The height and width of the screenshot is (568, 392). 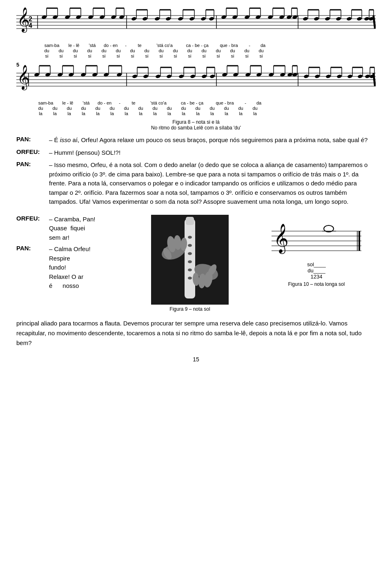 What do you see at coordinates (196, 333) in the screenshot?
I see `bottom-paragraph: principal aliado para tocarmos a flauta.…` at bounding box center [196, 333].